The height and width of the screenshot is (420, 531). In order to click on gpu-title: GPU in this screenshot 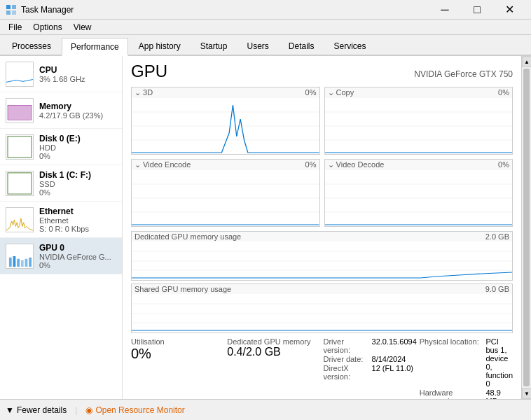, I will do `click(149, 71)`.